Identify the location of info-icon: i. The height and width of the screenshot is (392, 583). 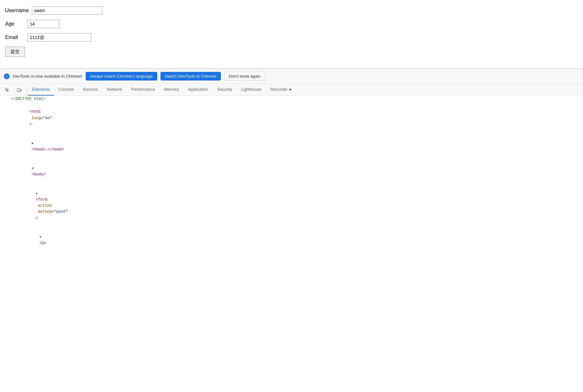
(7, 76).